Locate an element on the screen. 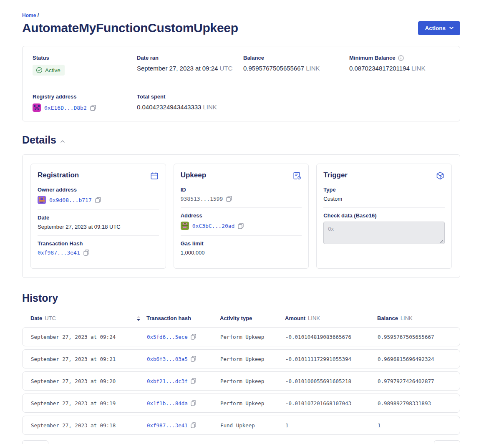 The width and height of the screenshot is (504, 444). registration-date-label: Date is located at coordinates (98, 218).